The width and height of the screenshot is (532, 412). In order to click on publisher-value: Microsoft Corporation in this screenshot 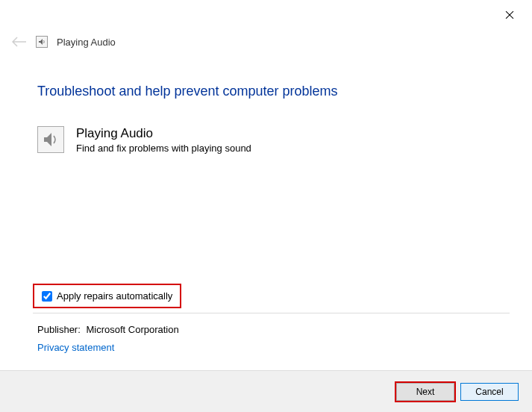, I will do `click(132, 330)`.